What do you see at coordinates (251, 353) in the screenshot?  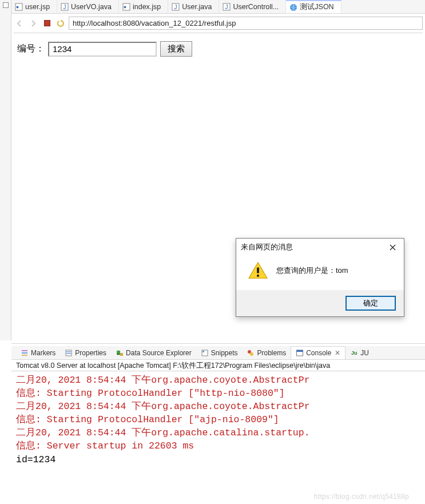 I see `problems-icon` at bounding box center [251, 353].